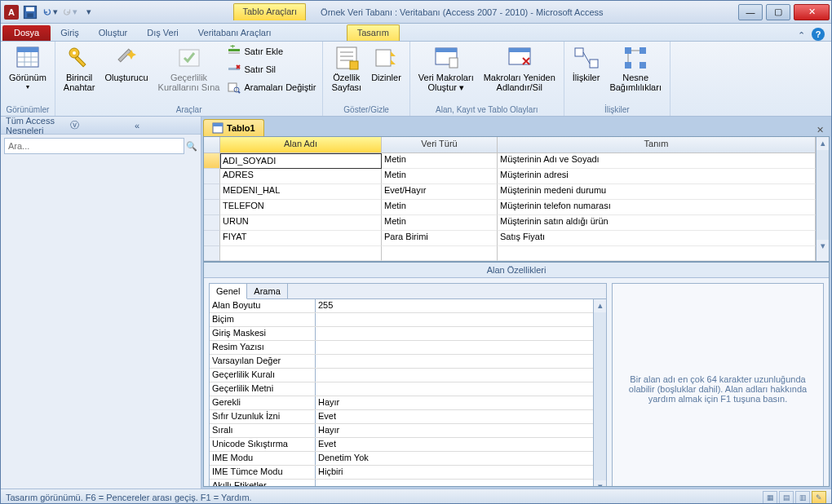 This screenshot has width=832, height=504. Describe the element at coordinates (520, 69) in the screenshot. I see `rename-delete-macro-button: Makroları Yeniden Adlandır/Sil` at that location.